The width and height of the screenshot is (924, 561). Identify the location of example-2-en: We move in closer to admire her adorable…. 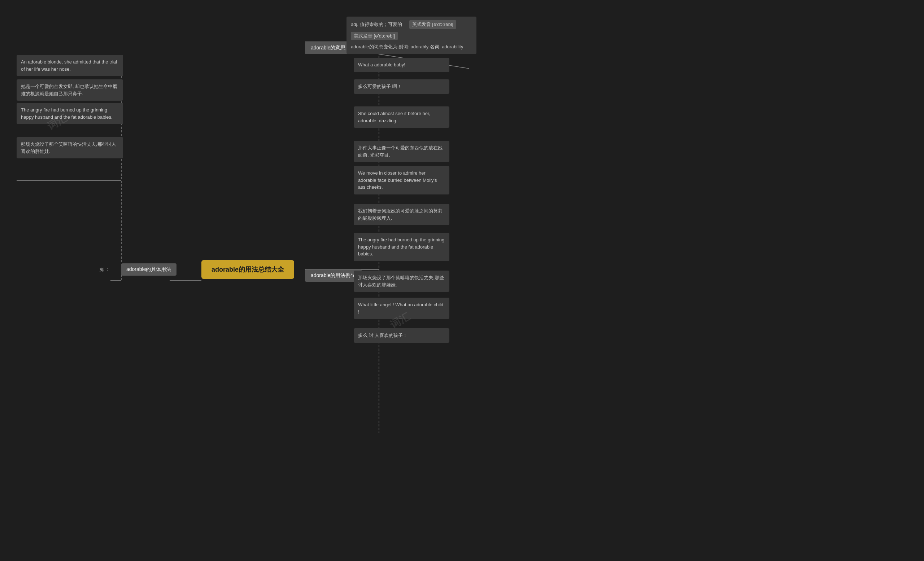
(401, 180).